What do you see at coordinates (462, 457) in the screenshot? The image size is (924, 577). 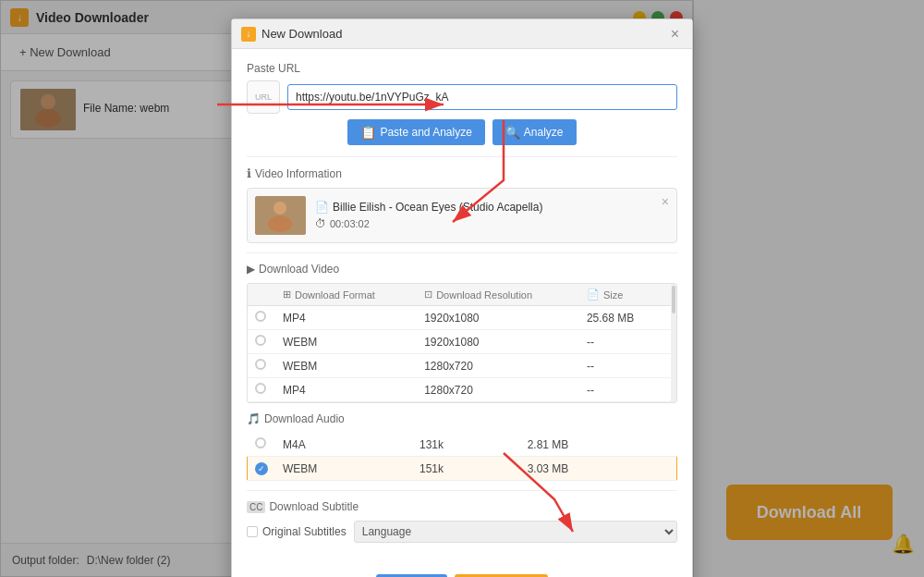 I see `audio-format-table: M4A 131k 2.81 MB ✓ WEBM 151k 3.03 MB` at bounding box center [462, 457].